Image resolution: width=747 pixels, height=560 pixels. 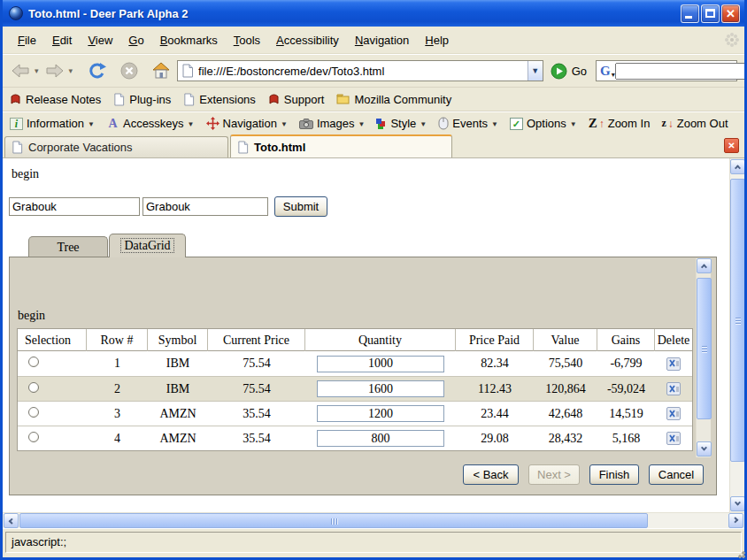 What do you see at coordinates (374, 520) in the screenshot?
I see `horizontal-scrollbar` at bounding box center [374, 520].